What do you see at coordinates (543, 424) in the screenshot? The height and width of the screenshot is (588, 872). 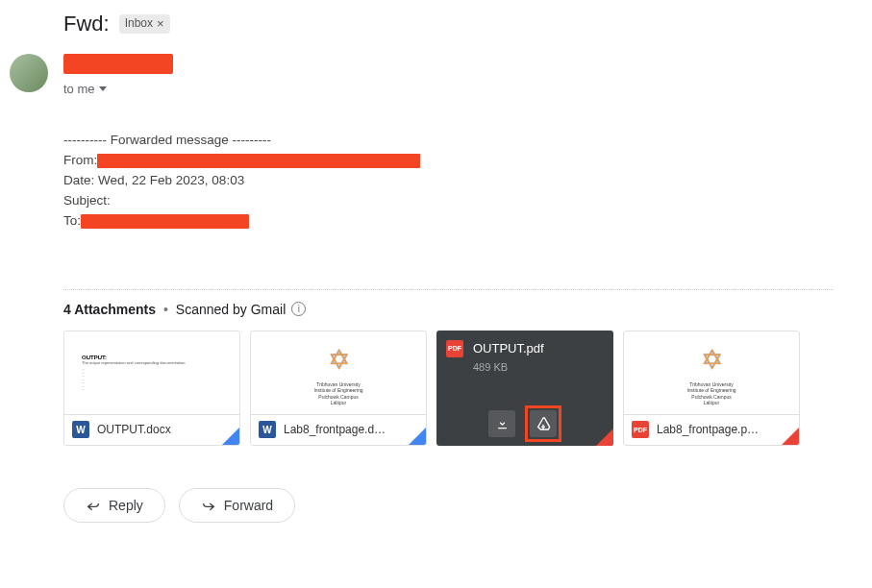 I see `drive-icon` at bounding box center [543, 424].